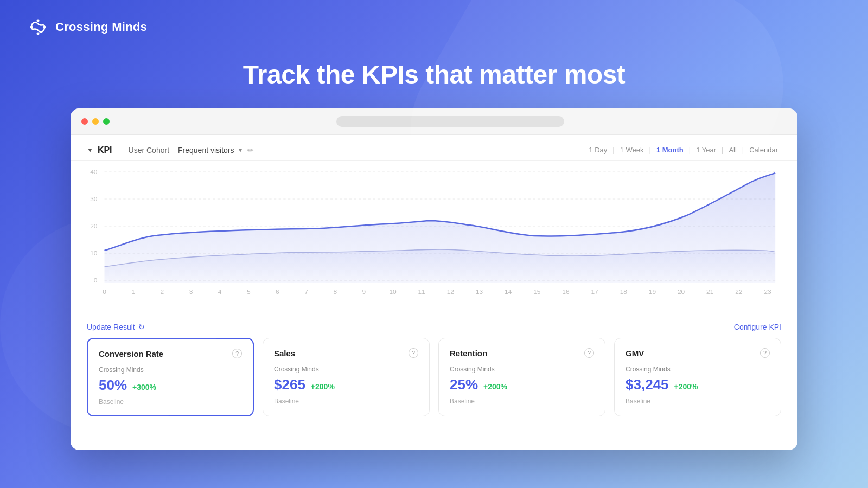 The height and width of the screenshot is (488, 868). I want to click on kpi-label: ▼ KPI, so click(100, 150).